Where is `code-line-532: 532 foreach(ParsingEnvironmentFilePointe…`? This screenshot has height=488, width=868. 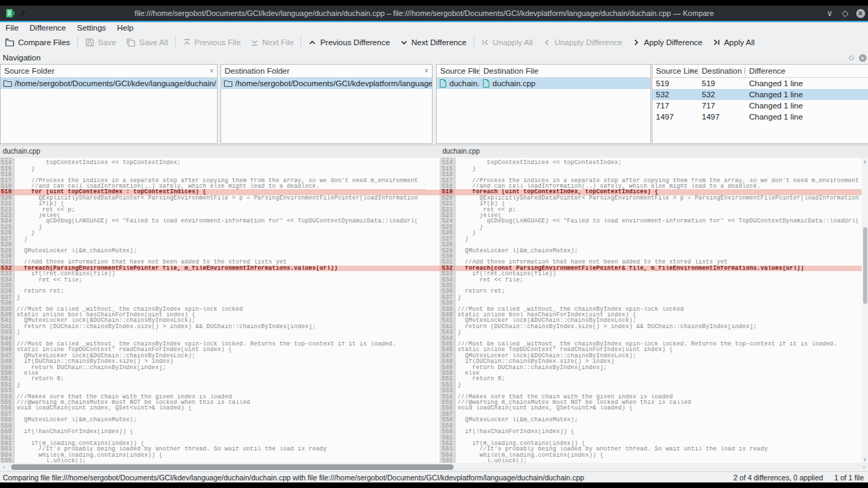 code-line-532: 532 foreach(ParsingEnvironmentFilePointe… is located at coordinates (213, 268).